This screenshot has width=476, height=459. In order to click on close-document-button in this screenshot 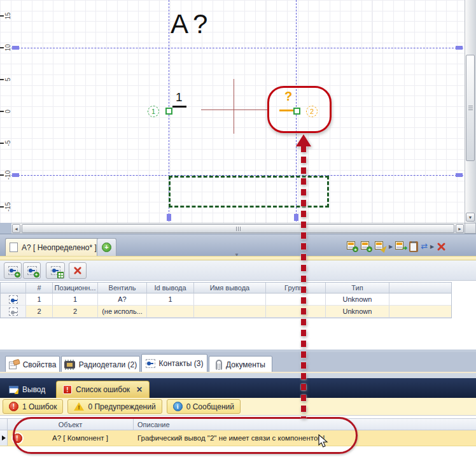, I will do `click(442, 247)`.